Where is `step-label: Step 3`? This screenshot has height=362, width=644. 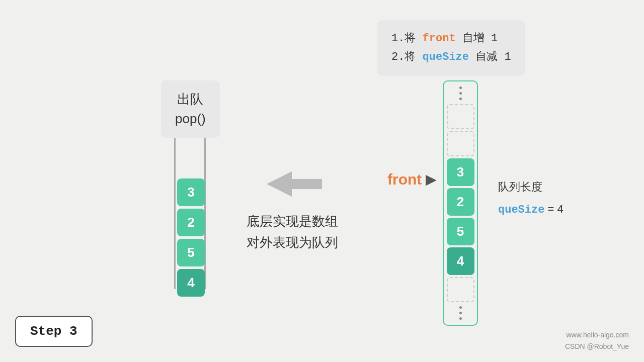 step-label: Step 3 is located at coordinates (54, 331).